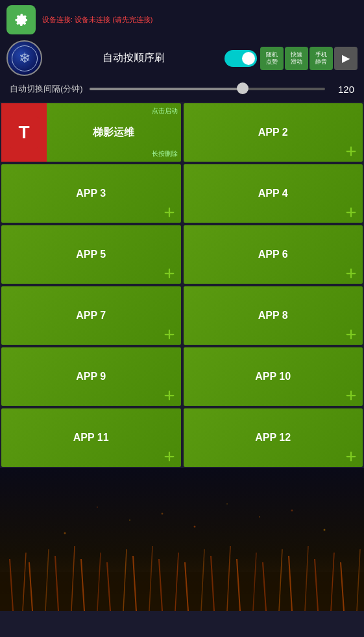  Describe the element at coordinates (200, 19) in the screenshot. I see `status-text: 设备连接: 设备未连接 (请先完连接)` at that location.